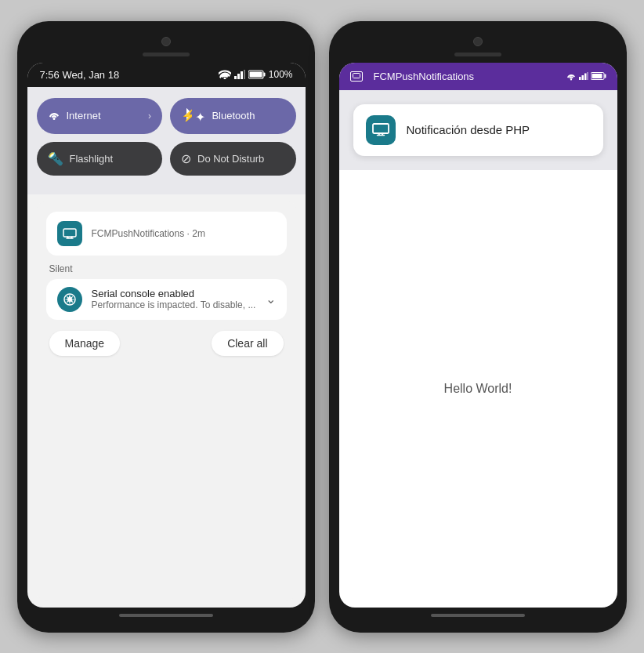  What do you see at coordinates (100, 116) in the screenshot?
I see `internet-tile: Internet ›` at bounding box center [100, 116].